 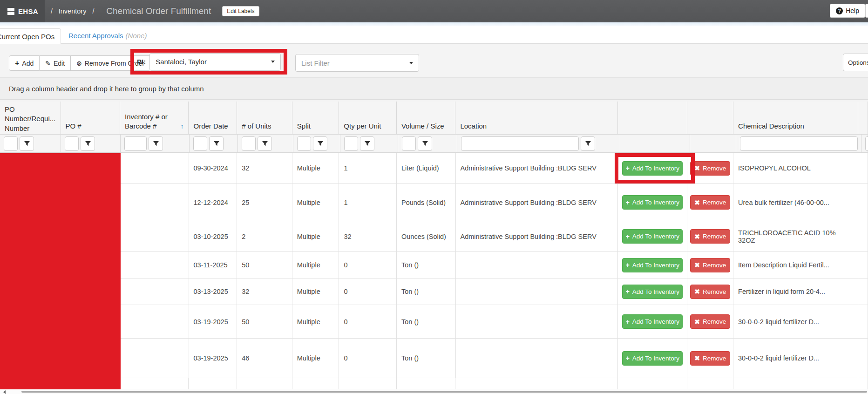 I want to click on cell-num-units: 32, so click(x=264, y=169).